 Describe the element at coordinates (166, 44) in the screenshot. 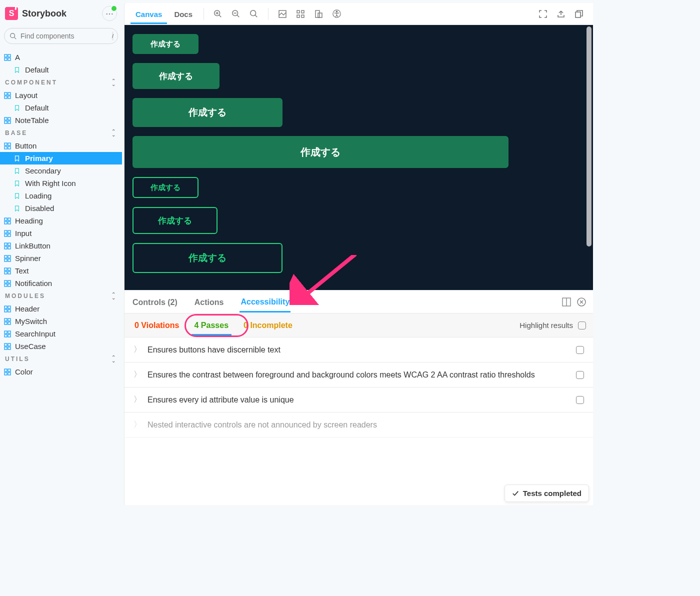

I see `demo-button-small: 作成する` at that location.